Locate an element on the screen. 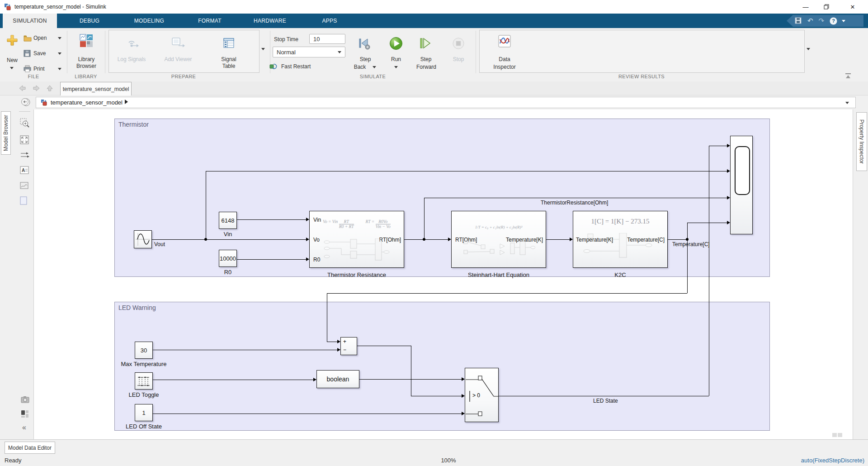 The image size is (868, 466). fast-restart-icon is located at coordinates (273, 66).